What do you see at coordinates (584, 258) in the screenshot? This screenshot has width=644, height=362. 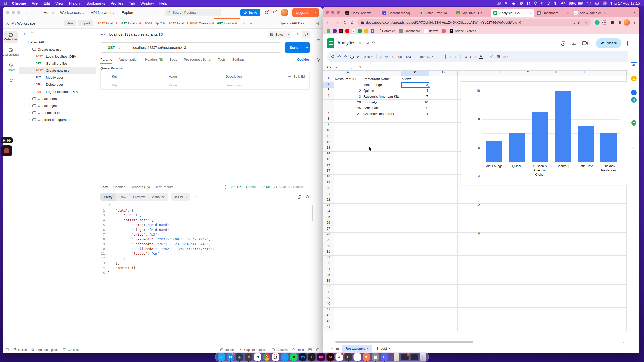 I see `cell-I32` at bounding box center [584, 258].